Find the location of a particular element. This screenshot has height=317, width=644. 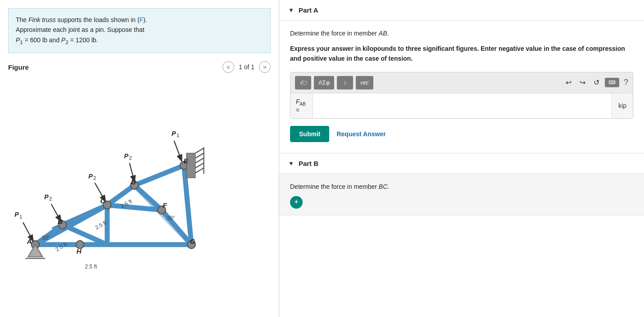

math-input-row: FAB= kip is located at coordinates (462, 106).